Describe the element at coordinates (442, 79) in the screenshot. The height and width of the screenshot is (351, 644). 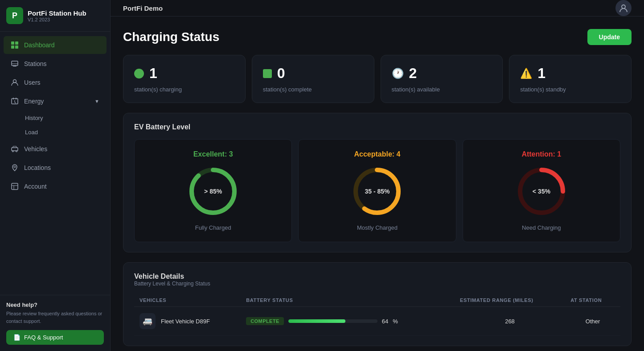
I see `status-card-available: 🕐 2 station(s) available` at that location.